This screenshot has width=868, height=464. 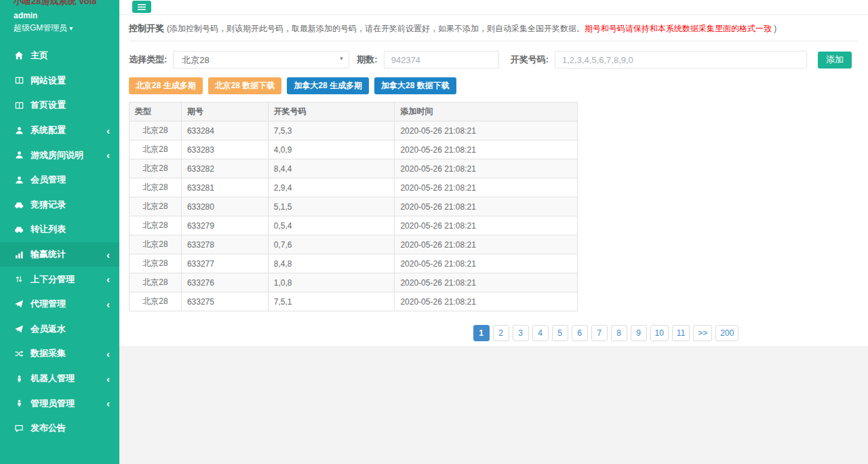 I want to click on page-button-9: 9, so click(x=639, y=333).